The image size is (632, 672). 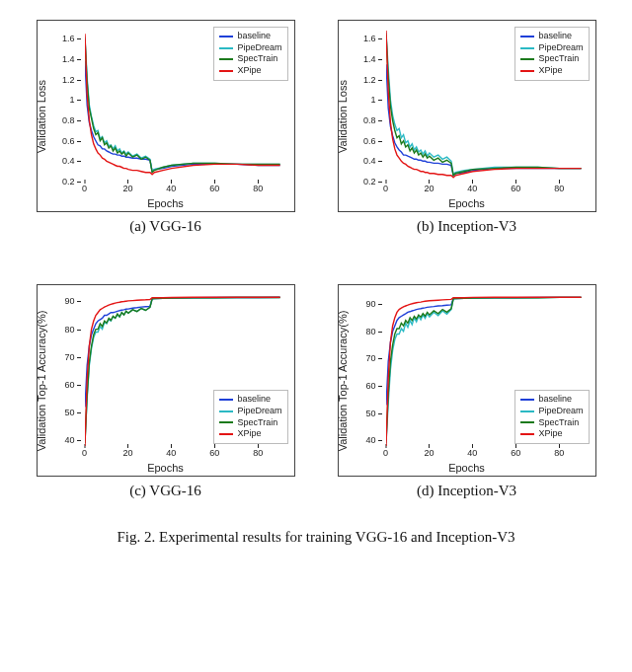 What do you see at coordinates (185, 454) in the screenshot?
I see `xticks-c: 020406080` at bounding box center [185, 454].